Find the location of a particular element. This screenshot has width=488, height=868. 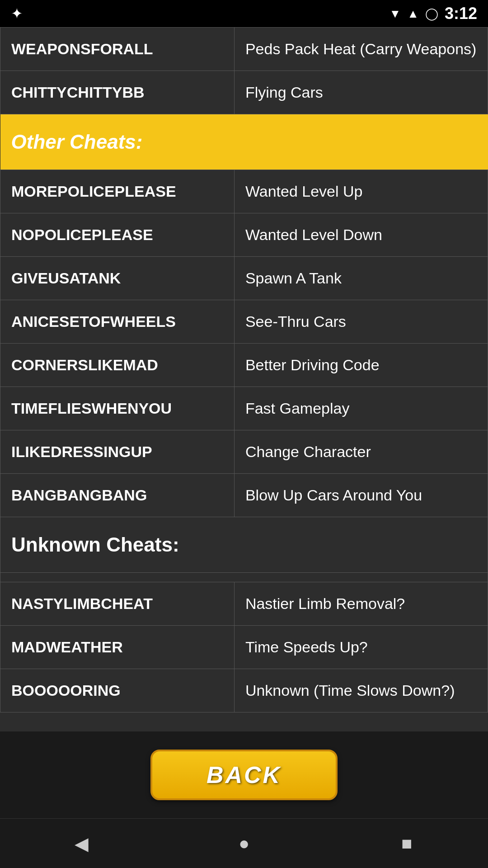

cheat-effect: Unknown (Time Slows Down?) is located at coordinates (361, 691).